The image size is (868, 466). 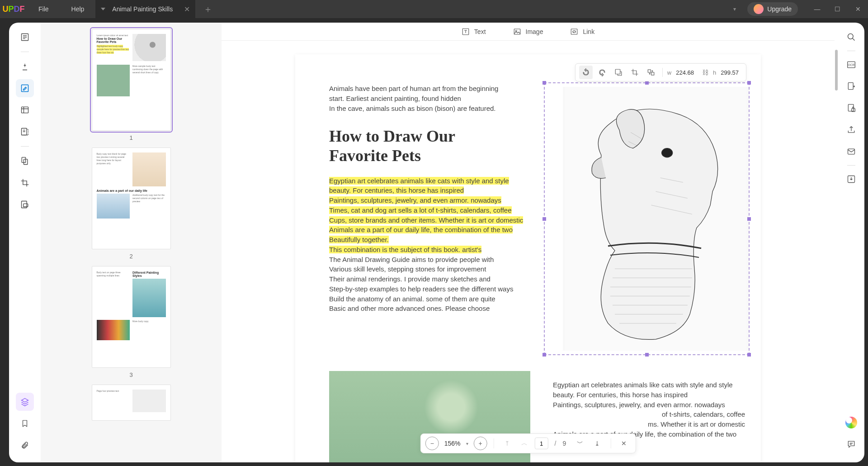 I want to click on tab-add-button: ＋, so click(x=208, y=9).